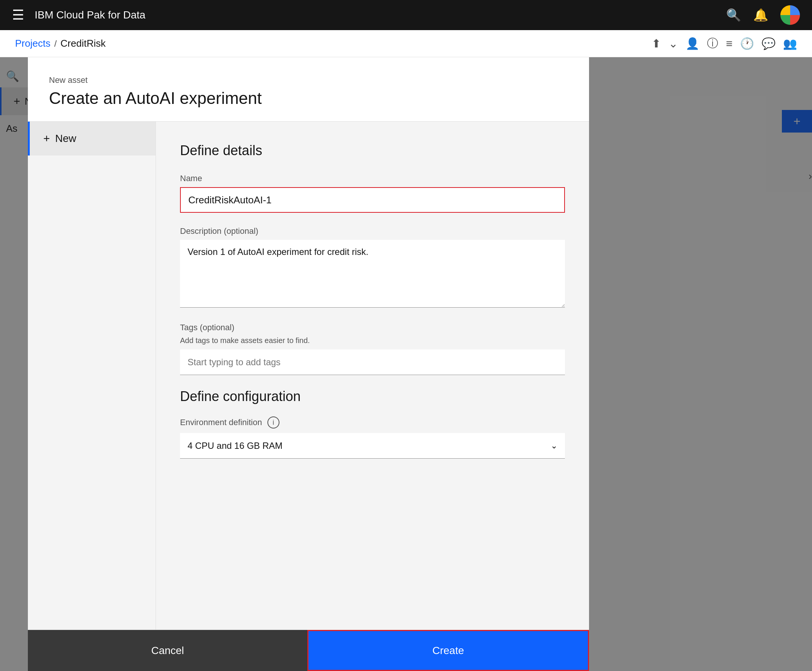 This screenshot has height=671, width=812. Describe the element at coordinates (373, 193) in the screenshot. I see `name-form-group: Name` at that location.